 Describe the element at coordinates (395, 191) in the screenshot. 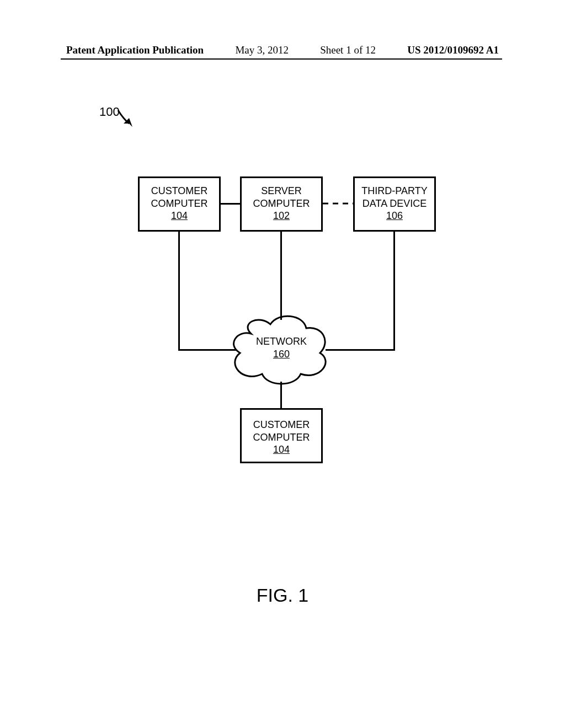

I see `box-line: THIRD-PARTY` at that location.